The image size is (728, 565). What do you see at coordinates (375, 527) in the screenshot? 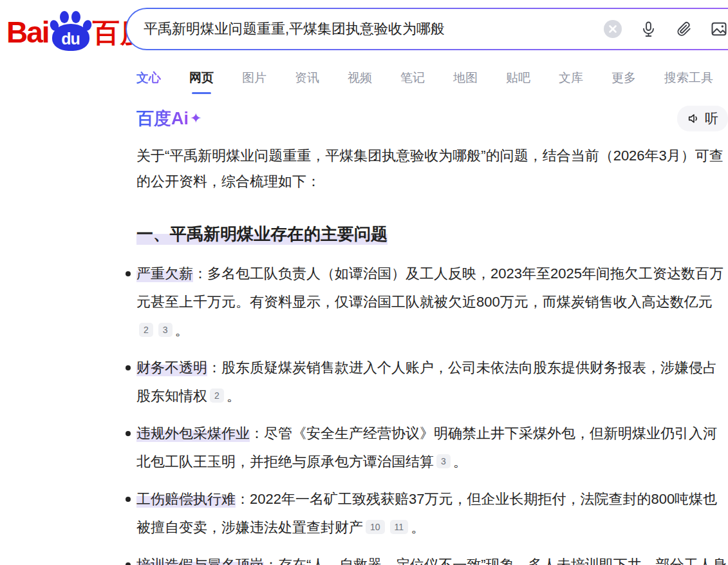
I see `citation-badge: 10` at bounding box center [375, 527].